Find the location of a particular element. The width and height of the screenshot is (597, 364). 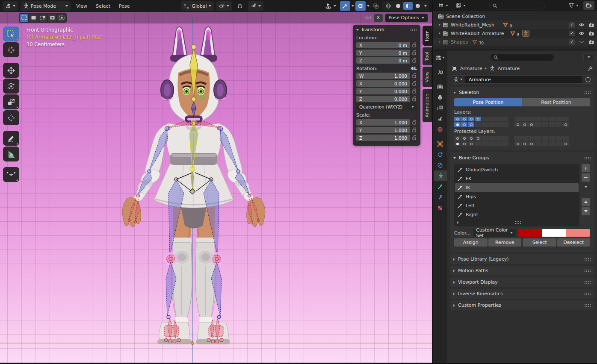

tool-select-box is located at coordinates (11, 34).